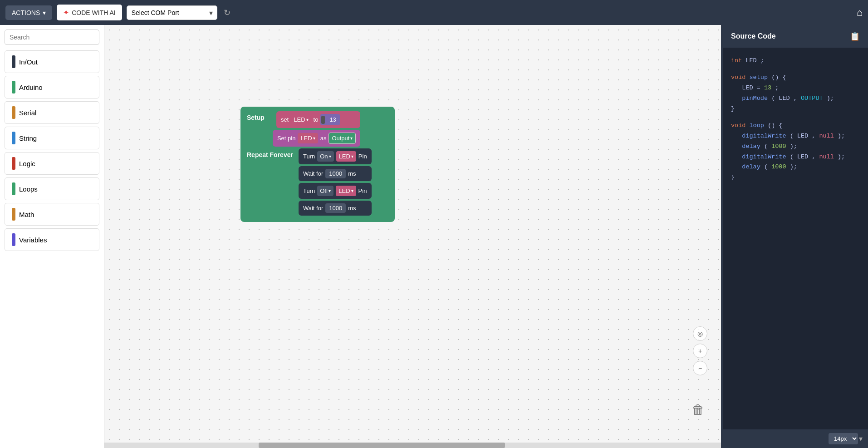  Describe the element at coordinates (759, 77) in the screenshot. I see `code-setup-func: setup` at that location.